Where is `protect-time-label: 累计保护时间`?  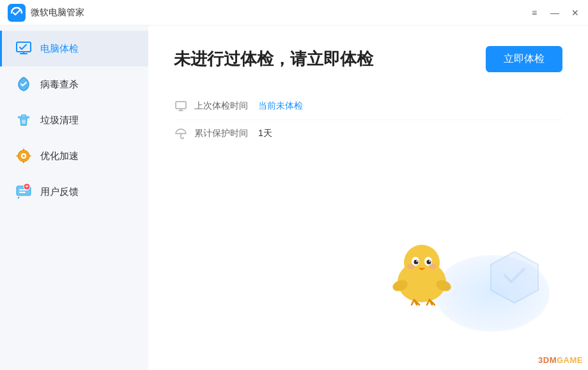 protect-time-label: 累计保护时间 is located at coordinates (223, 134).